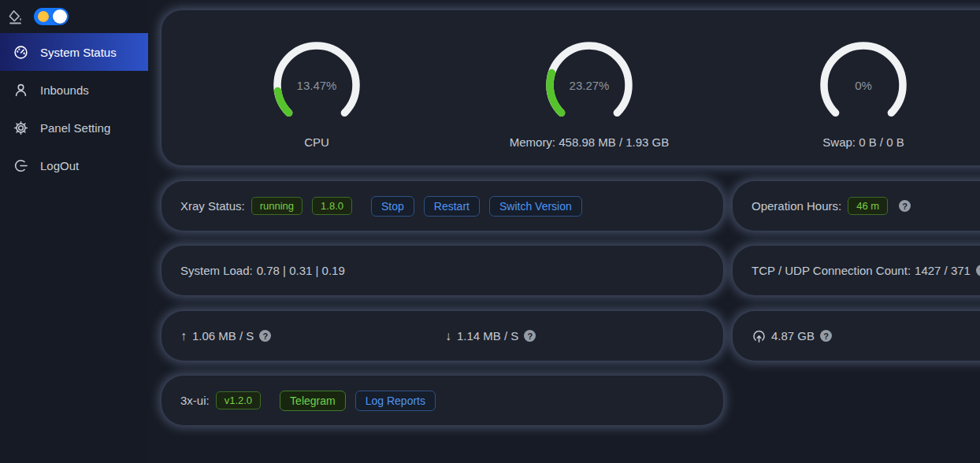 The image size is (980, 463). What do you see at coordinates (490, 336) in the screenshot?
I see `download-speed: ↓ 1.14 MB / S ?` at bounding box center [490, 336].